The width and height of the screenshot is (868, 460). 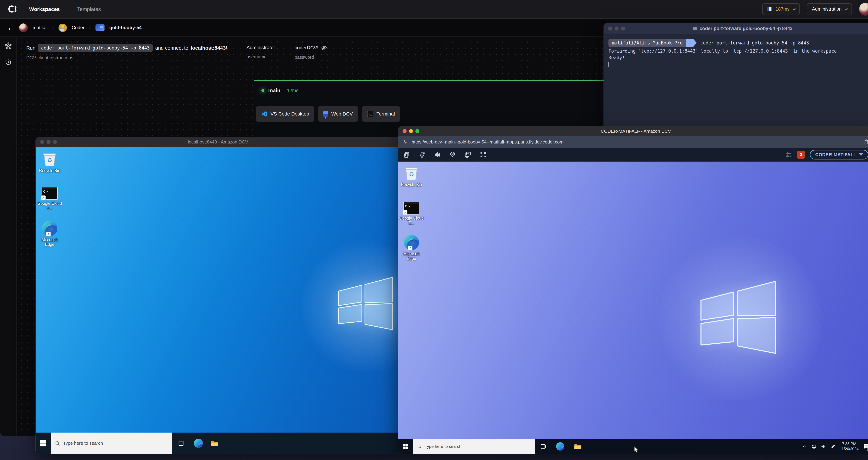 I want to click on windows-start-icon, so click(x=43, y=443).